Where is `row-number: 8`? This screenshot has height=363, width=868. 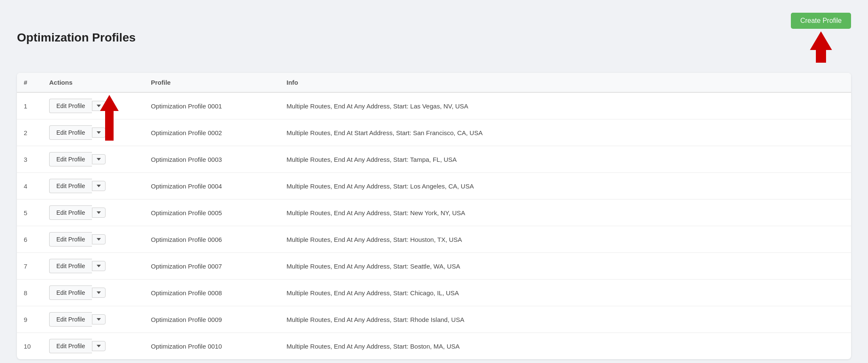
row-number: 8 is located at coordinates (30, 293).